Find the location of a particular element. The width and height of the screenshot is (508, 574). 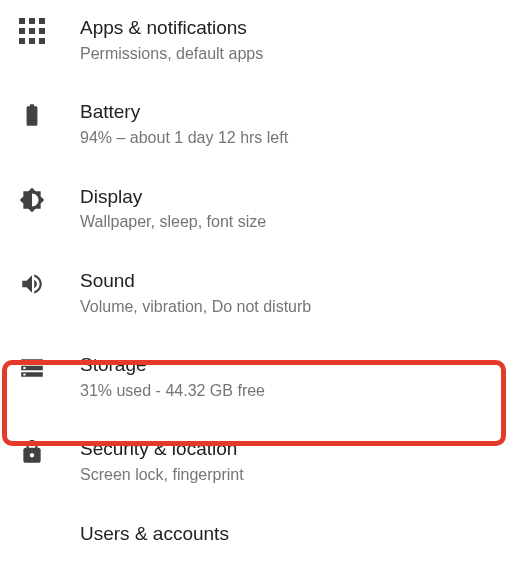

storage-icon is located at coordinates (32, 368).